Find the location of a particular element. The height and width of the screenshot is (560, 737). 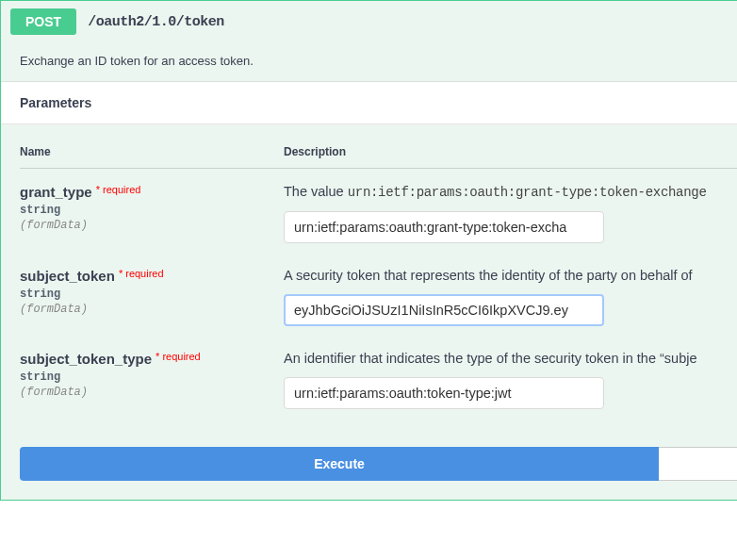

param-description: An identifier that indicates the type of… is located at coordinates (511, 358).